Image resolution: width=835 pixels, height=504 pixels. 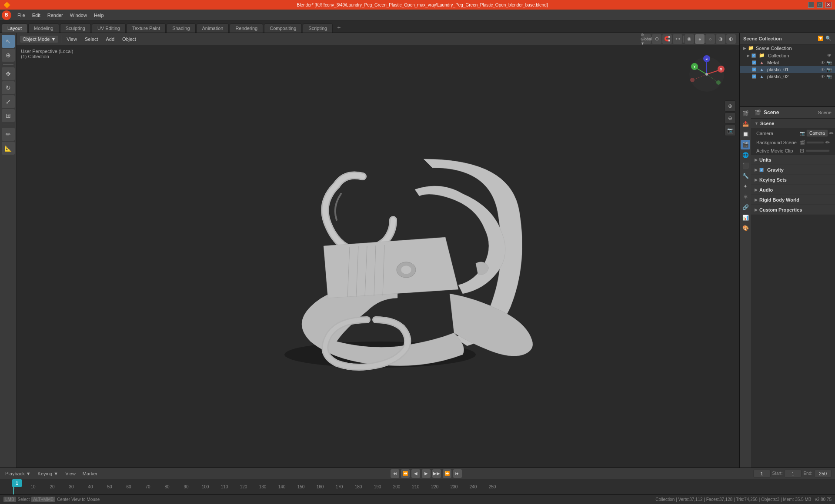 What do you see at coordinates (745, 145) in the screenshot?
I see `scene-props-button: 🎬` at bounding box center [745, 145].